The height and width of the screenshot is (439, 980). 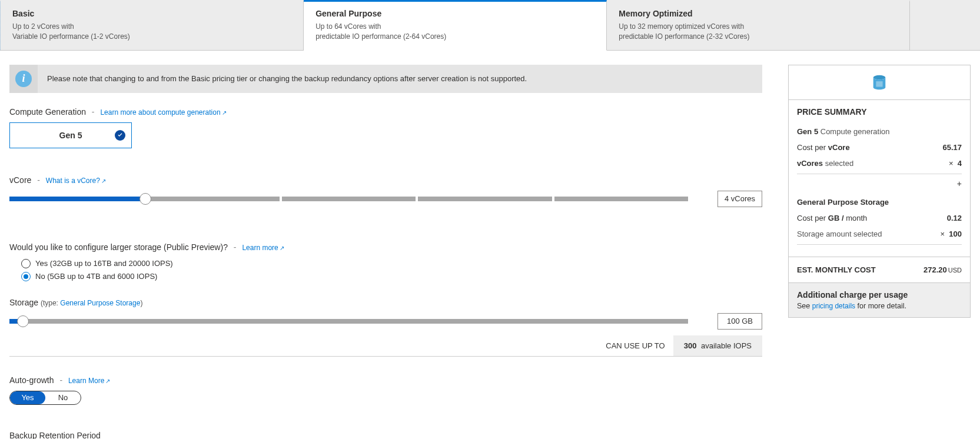 What do you see at coordinates (392, 277) in the screenshot?
I see `large-storage-radio-no: No (5GB up to 4TB and 6000 IOPS)` at bounding box center [392, 277].